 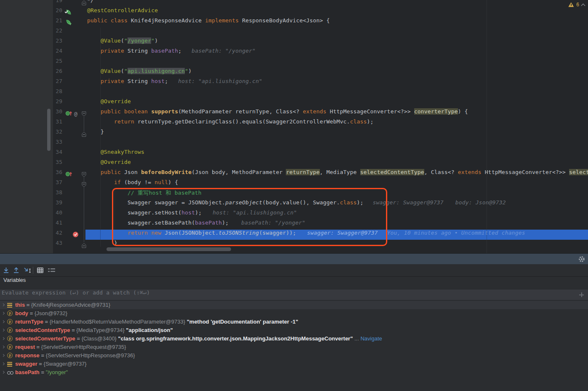 What do you see at coordinates (171, 53) in the screenshot?
I see `code-line-24: private String basePath;basePath: "/yong…` at bounding box center [171, 53].